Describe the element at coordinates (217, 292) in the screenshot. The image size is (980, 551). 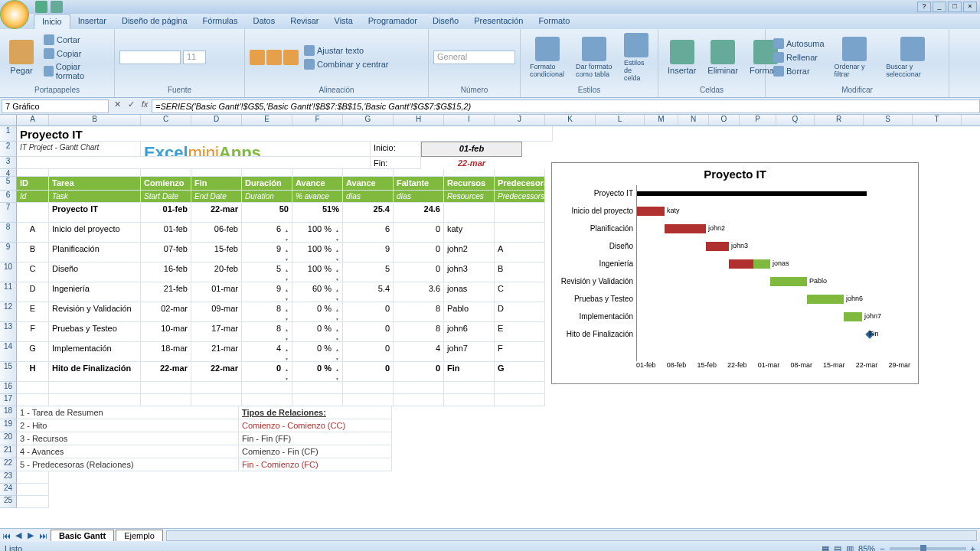
I see `cell: 01-mar` at that location.